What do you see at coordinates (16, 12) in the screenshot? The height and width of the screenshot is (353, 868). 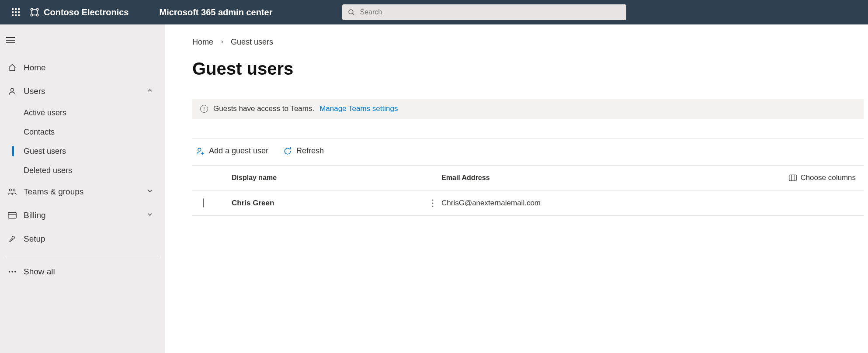 I see `waffle-icon` at bounding box center [16, 12].